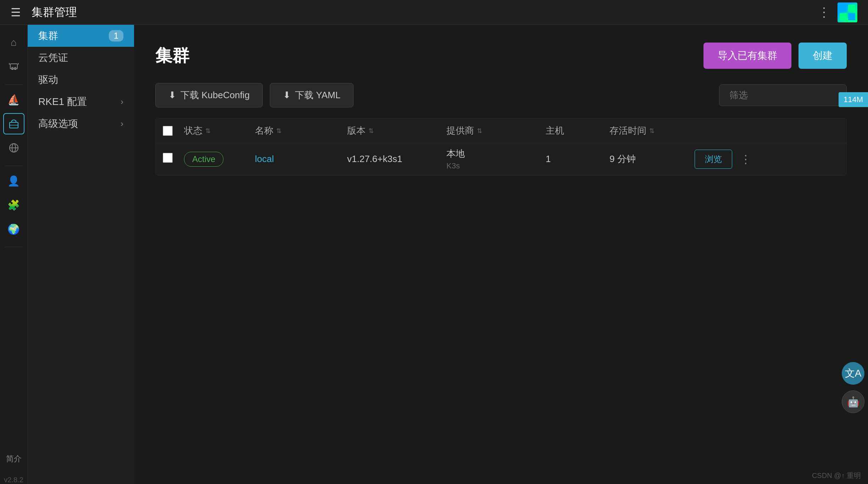  What do you see at coordinates (173, 131) in the screenshot?
I see `header-checkbox-cell` at bounding box center [173, 131].